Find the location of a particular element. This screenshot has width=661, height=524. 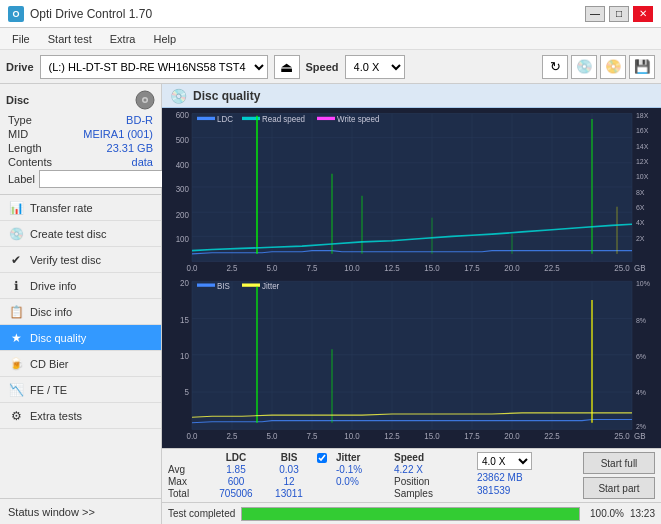

refresh-button: ↻ is located at coordinates (555, 67).